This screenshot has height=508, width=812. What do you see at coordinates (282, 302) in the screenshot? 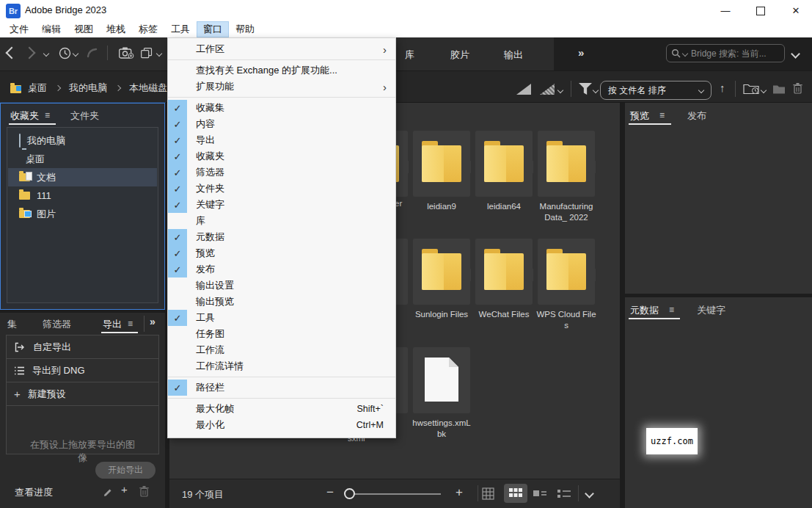
I see `window-menu-item: 输出预览` at bounding box center [282, 302].